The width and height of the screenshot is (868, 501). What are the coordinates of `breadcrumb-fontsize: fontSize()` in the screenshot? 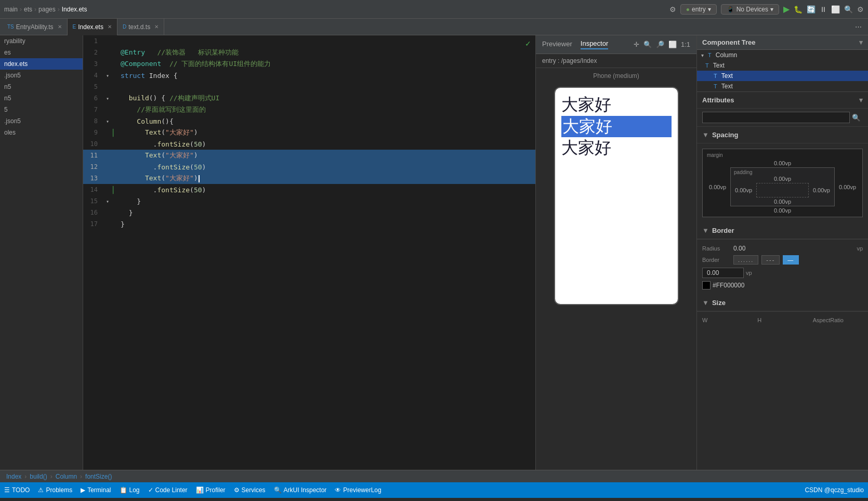 It's located at (99, 477).